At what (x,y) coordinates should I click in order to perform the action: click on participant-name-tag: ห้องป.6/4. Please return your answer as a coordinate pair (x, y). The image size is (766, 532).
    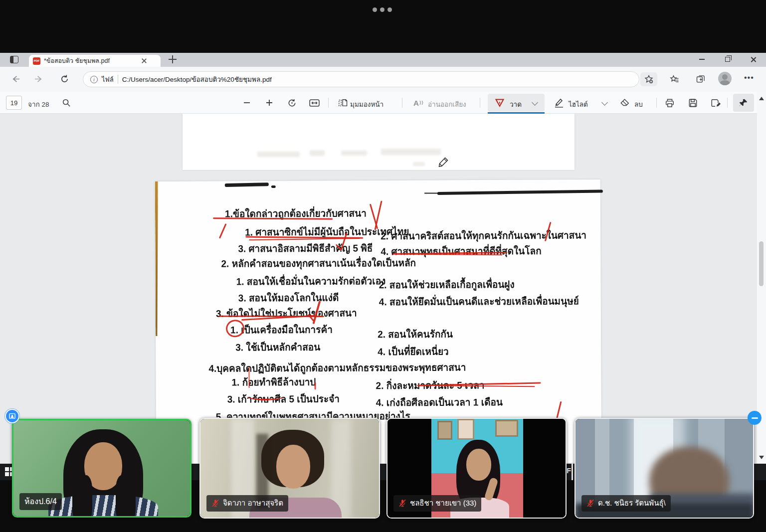
    Looking at the image, I should click on (41, 502).